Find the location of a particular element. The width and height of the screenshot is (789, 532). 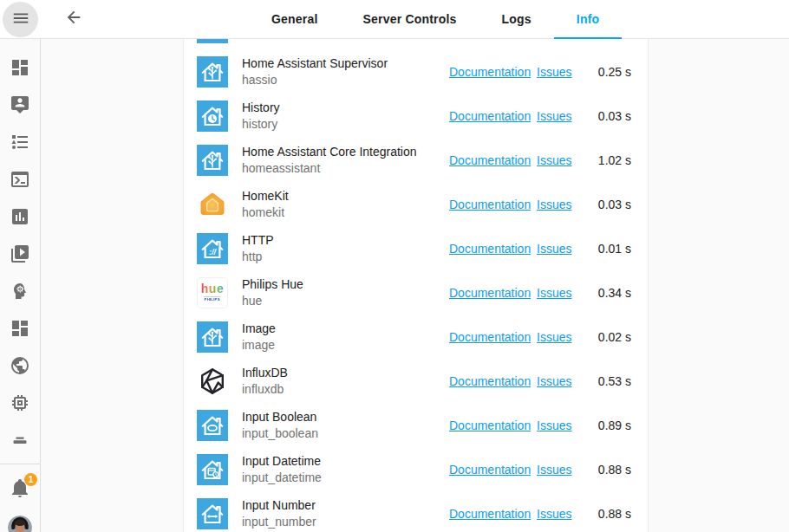

media-play-box-icon is located at coordinates (20, 260).